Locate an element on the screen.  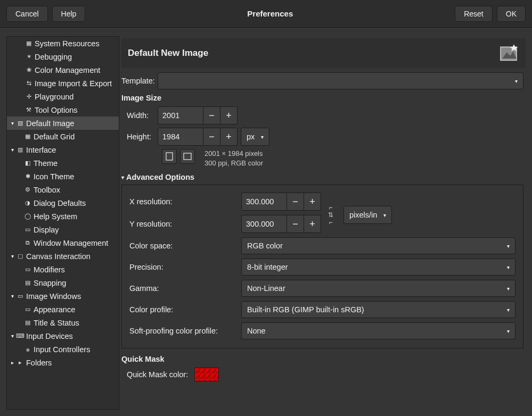
sidebar-item-window-management: ⧉Window Management is located at coordinates (63, 243).